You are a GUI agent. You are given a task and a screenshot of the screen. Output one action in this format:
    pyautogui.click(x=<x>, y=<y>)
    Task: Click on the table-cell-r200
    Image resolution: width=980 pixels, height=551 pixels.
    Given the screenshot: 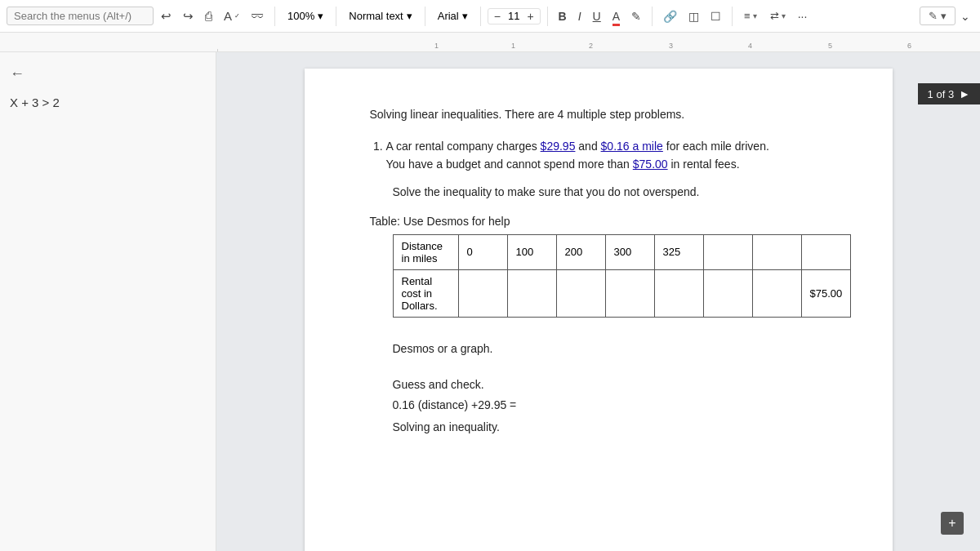 What is the action you would take?
    pyautogui.click(x=581, y=293)
    